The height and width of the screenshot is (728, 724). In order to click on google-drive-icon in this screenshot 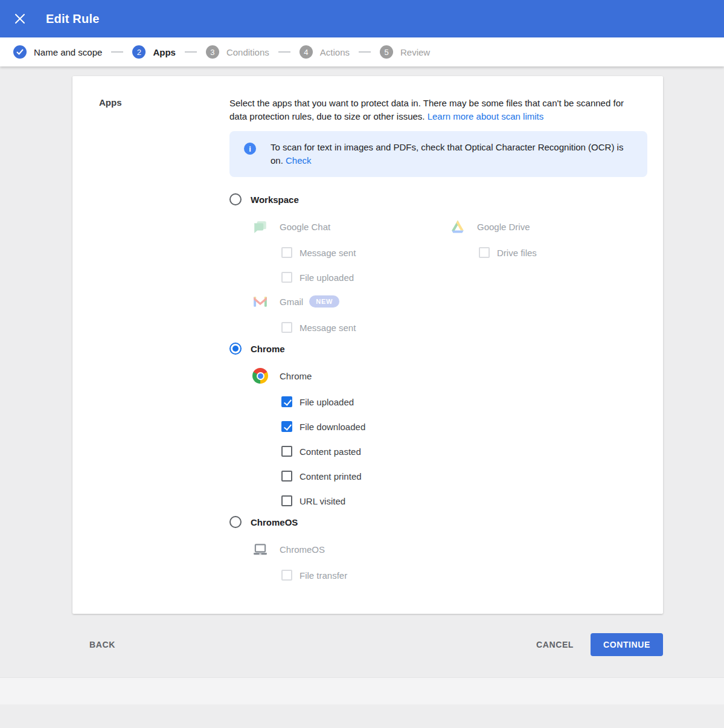, I will do `click(458, 227)`.